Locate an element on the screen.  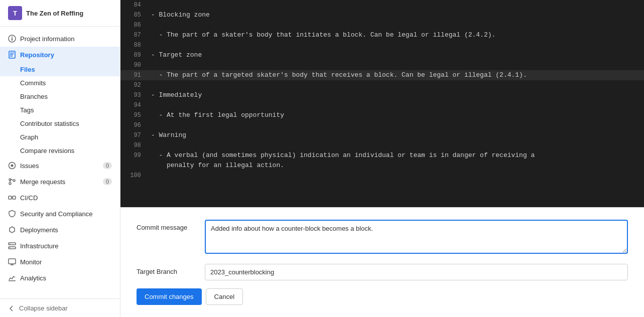
code-line: 98 is located at coordinates (382, 145).